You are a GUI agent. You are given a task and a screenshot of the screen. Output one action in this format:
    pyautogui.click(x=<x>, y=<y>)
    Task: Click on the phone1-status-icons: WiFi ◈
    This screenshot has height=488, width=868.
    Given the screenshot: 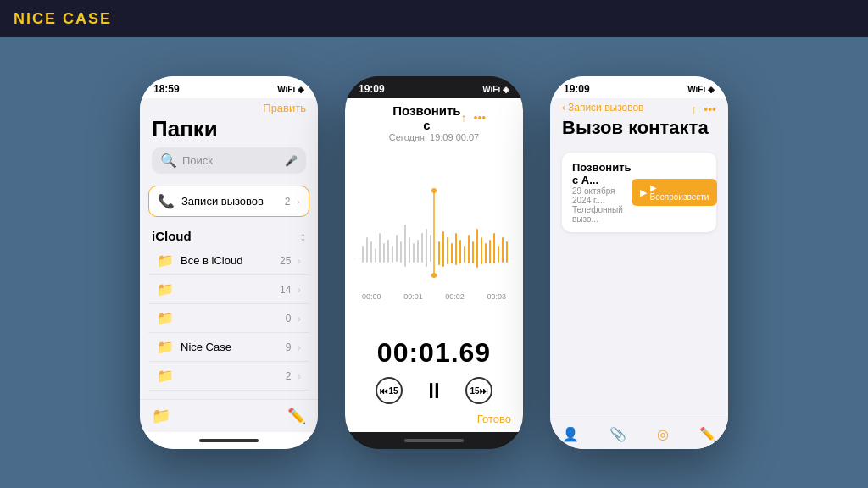 What is the action you would take?
    pyautogui.click(x=291, y=90)
    